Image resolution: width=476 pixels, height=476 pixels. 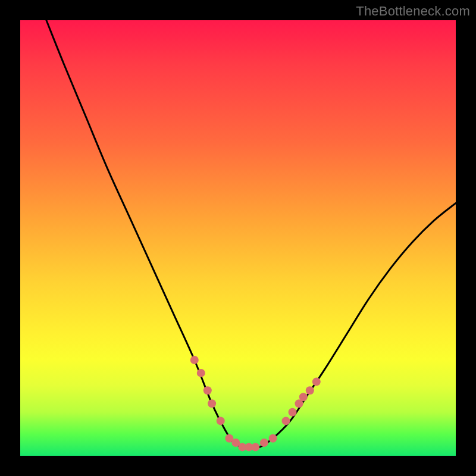 I want to click on curve-markers, so click(x=256, y=403).